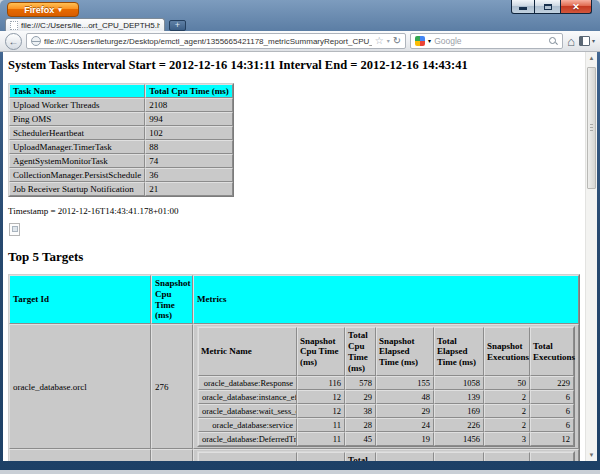 The height and width of the screenshot is (474, 600). What do you see at coordinates (14, 26) in the screenshot?
I see `page-favicon-icon` at bounding box center [14, 26].